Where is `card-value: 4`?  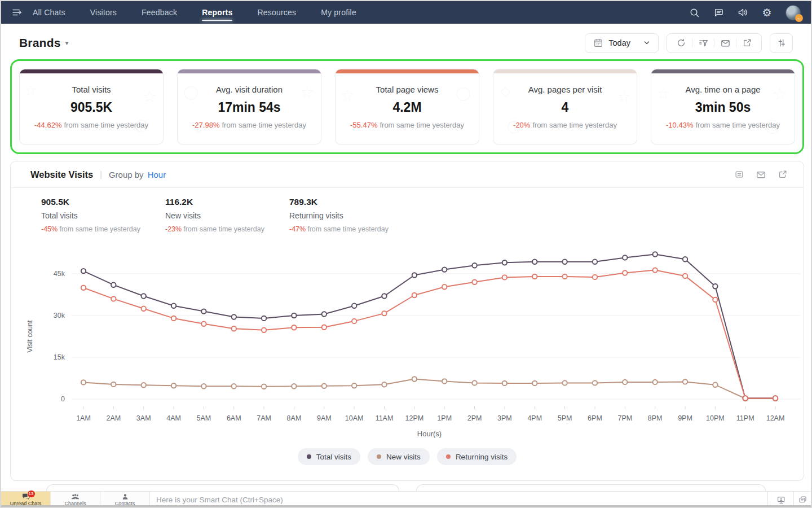
card-value: 4 is located at coordinates (565, 107).